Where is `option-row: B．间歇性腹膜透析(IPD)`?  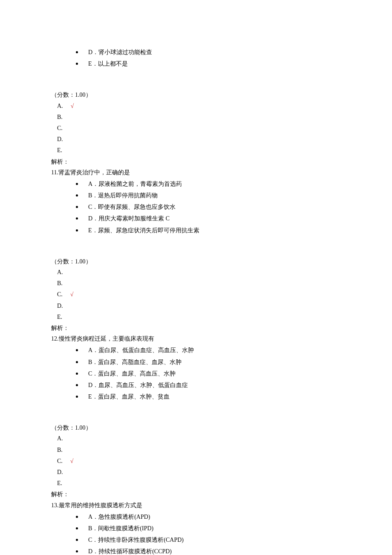
option-row: B．间歇性腹膜透析(IPD) is located at coordinates (208, 529).